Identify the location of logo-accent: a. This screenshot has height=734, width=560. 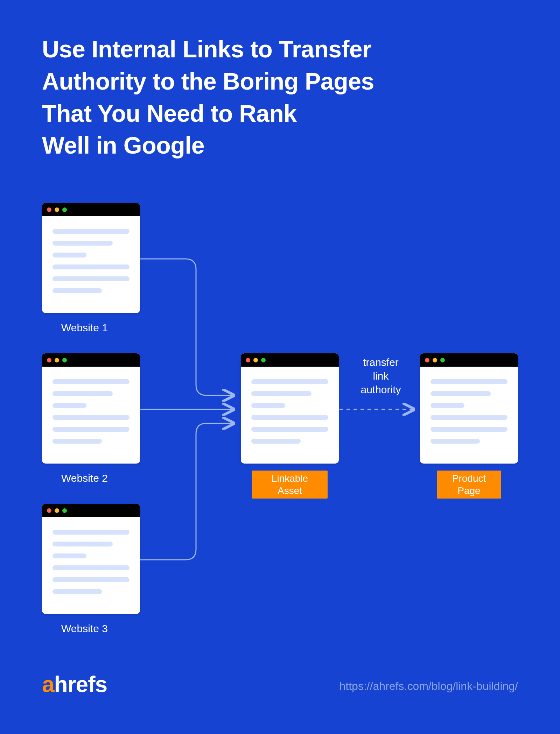
(48, 684).